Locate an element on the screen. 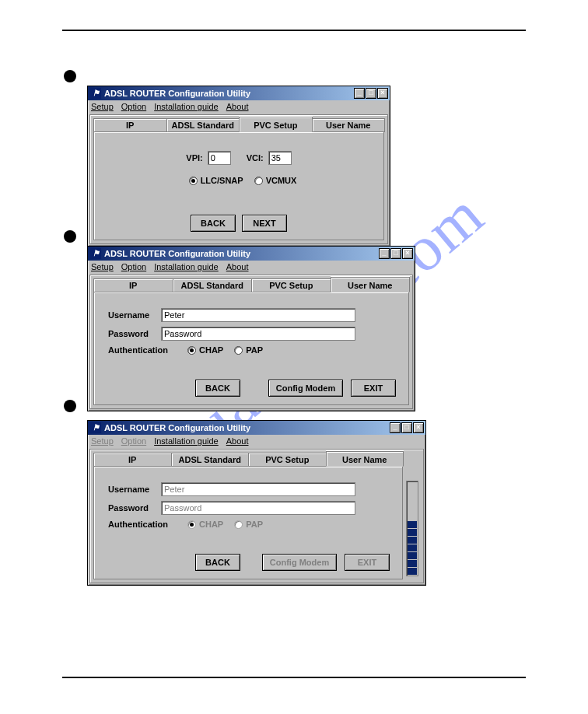 The image size is (588, 714). bottom-rule is located at coordinates (294, 677).